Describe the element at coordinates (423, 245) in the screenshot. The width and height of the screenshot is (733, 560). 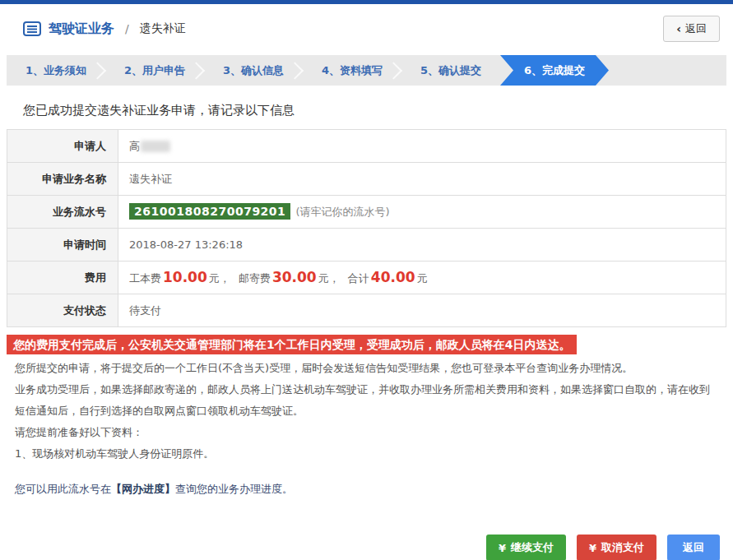
I see `apply-time-value: 2018-08-27 13:26:18` at that location.